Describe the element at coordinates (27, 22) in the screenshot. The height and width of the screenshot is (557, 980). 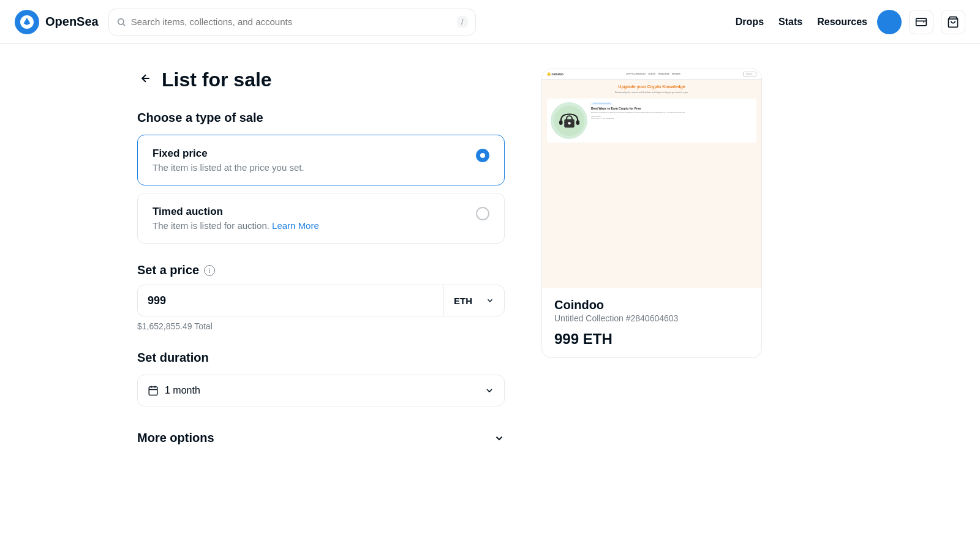
I see `logo-icon` at that location.